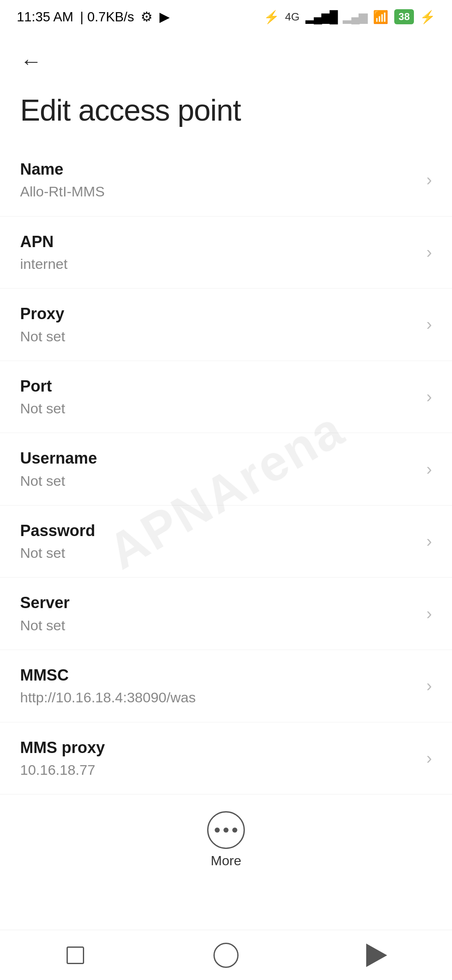 The height and width of the screenshot is (980, 452). Describe the element at coordinates (219, 675) in the screenshot. I see `settings-label-mmsc: MMSC` at that location.